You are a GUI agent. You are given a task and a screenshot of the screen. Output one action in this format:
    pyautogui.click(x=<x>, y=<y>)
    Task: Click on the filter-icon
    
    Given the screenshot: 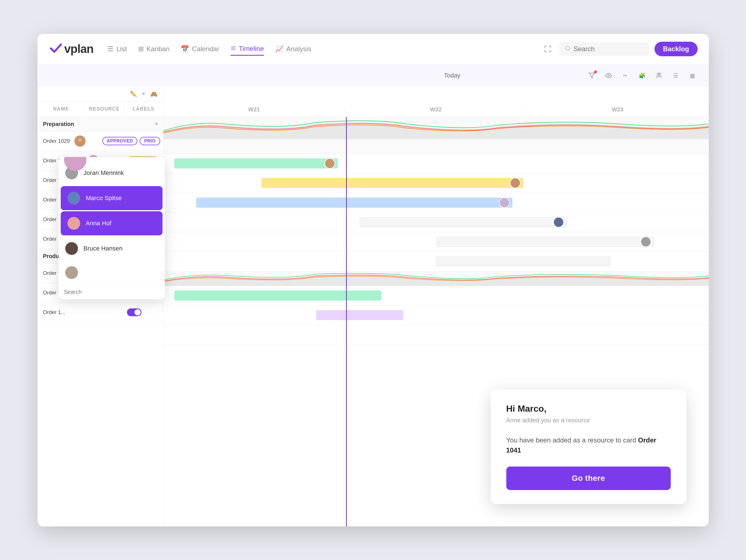 What is the action you would take?
    pyautogui.click(x=592, y=76)
    